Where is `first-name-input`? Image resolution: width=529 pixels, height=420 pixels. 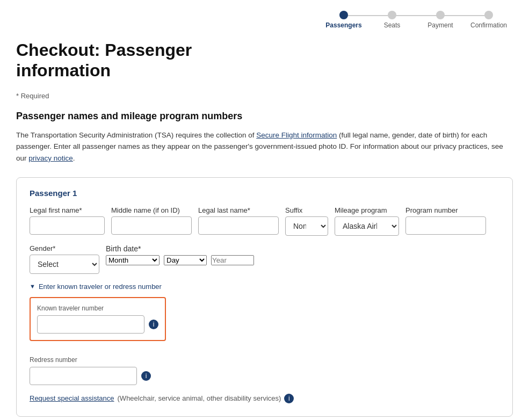
first-name-input is located at coordinates (67, 226).